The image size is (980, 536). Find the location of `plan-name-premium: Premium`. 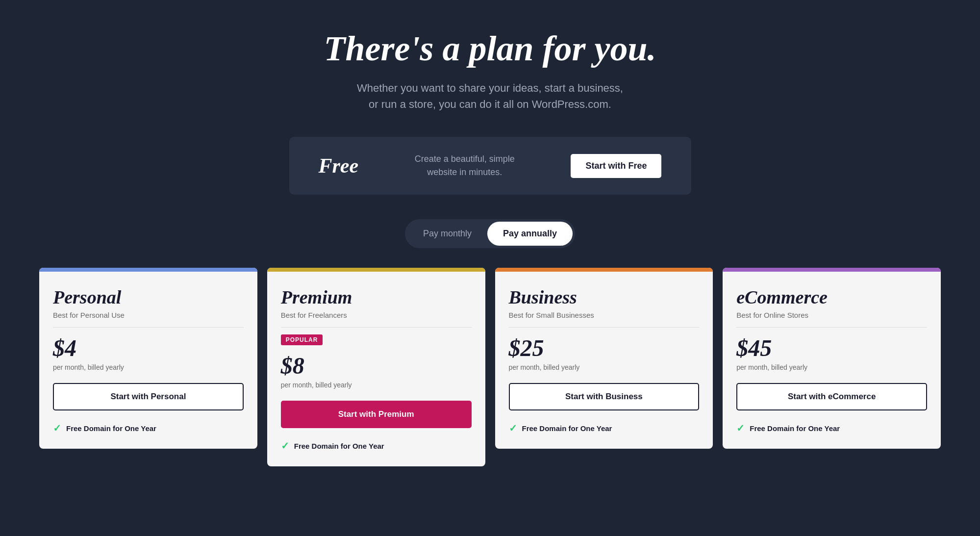

plan-name-premium: Premium is located at coordinates (377, 297).